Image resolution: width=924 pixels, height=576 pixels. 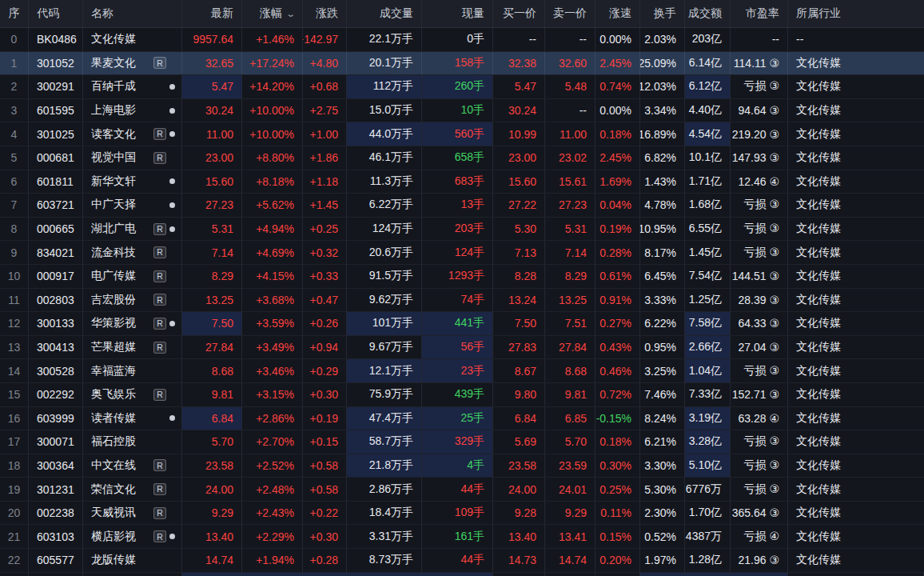 I want to click on stock-row: 2300291百纳千成5.47+14.20%+0.68112万手260手5.47…, so click(x=462, y=87).